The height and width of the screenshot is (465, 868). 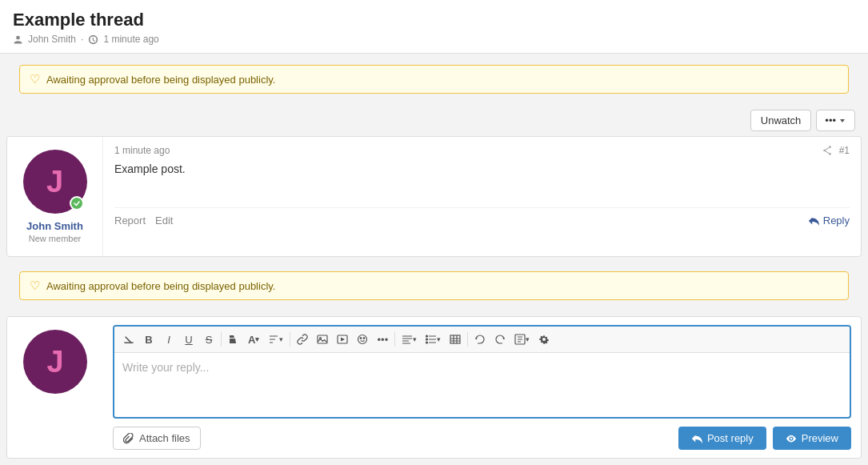 What do you see at coordinates (482, 178) in the screenshot?
I see `post-content: Example post.` at bounding box center [482, 178].